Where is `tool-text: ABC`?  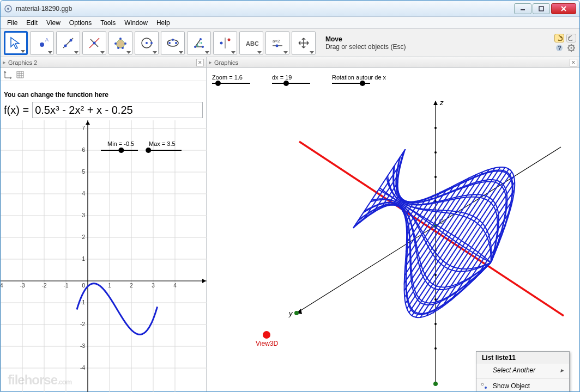 tool-text: ABC is located at coordinates (251, 43).